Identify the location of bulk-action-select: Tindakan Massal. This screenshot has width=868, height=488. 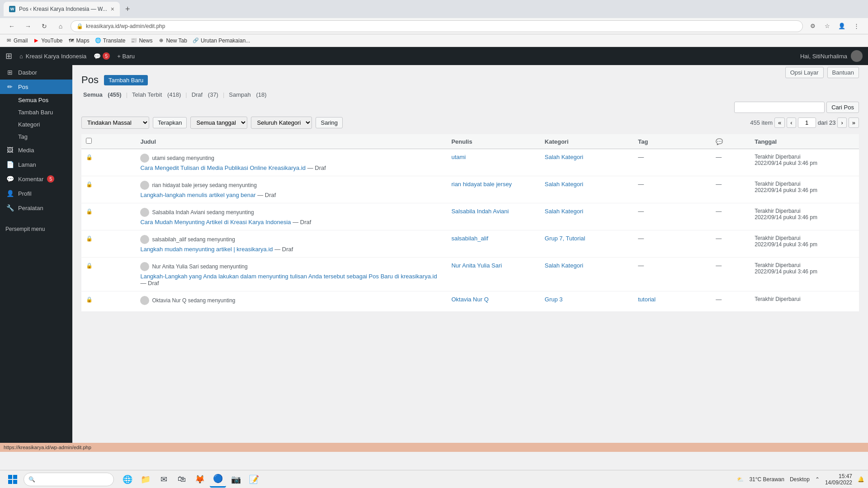
(115, 123).